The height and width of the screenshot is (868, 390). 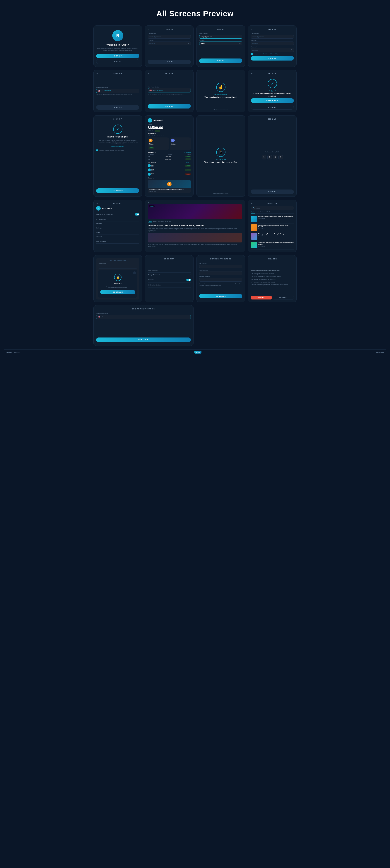 I want to click on top-movers-header: Top Movers More →, so click(x=169, y=162).